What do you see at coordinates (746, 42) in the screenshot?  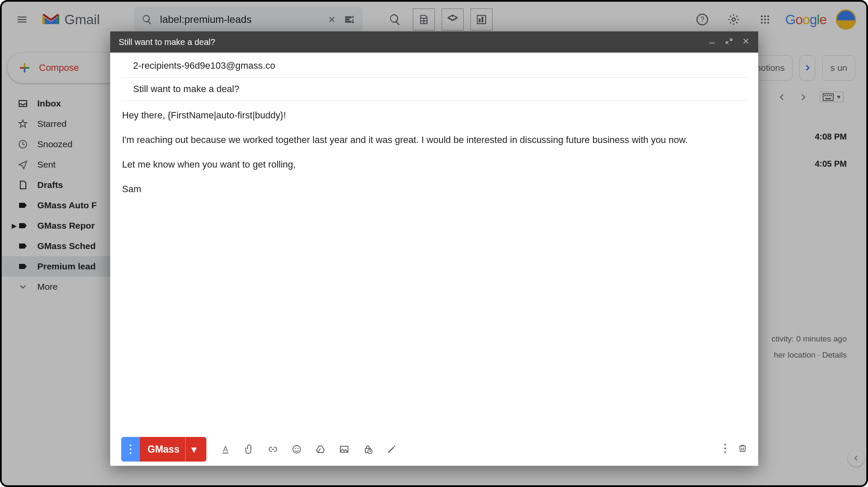 I see `close-button` at bounding box center [746, 42].